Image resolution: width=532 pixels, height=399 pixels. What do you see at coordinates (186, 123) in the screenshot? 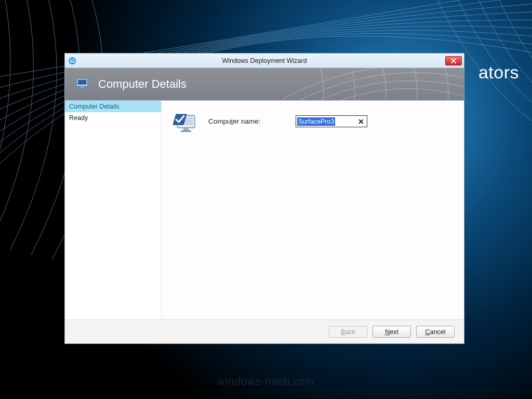
I see `computer-check-icon` at bounding box center [186, 123].